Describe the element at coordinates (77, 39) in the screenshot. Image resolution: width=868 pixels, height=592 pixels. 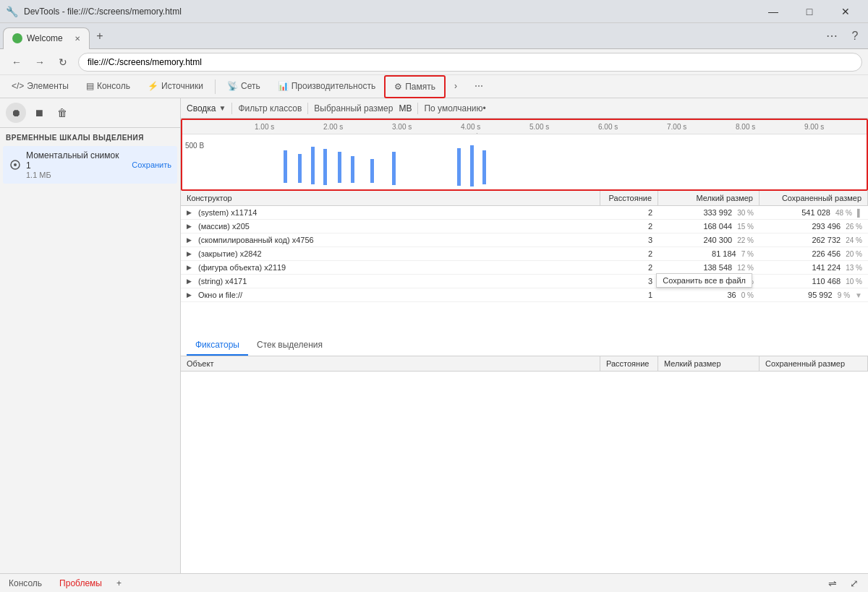
I see `tab-close-button: ✕` at that location.